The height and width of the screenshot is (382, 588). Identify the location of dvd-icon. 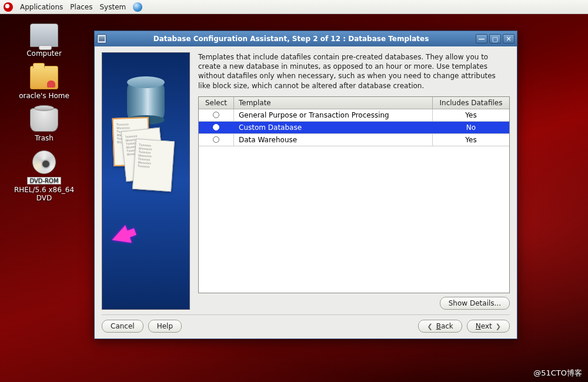
(44, 162).